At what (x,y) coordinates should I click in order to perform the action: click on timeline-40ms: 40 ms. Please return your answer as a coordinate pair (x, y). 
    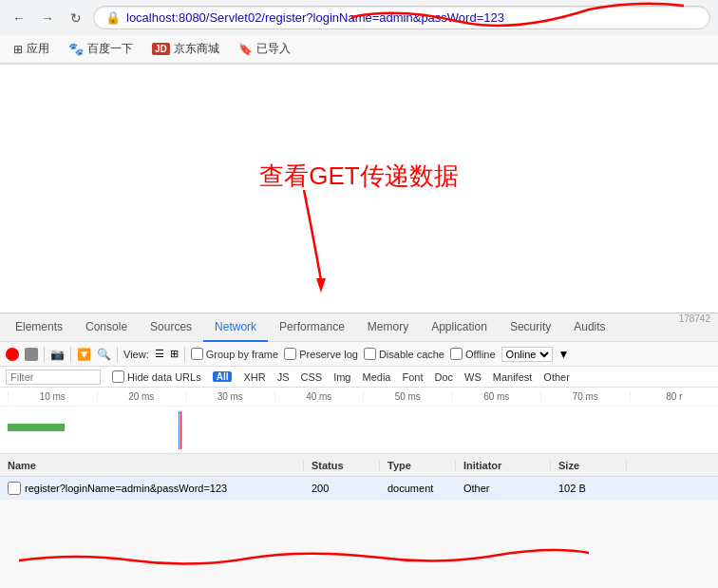
    Looking at the image, I should click on (319, 397).